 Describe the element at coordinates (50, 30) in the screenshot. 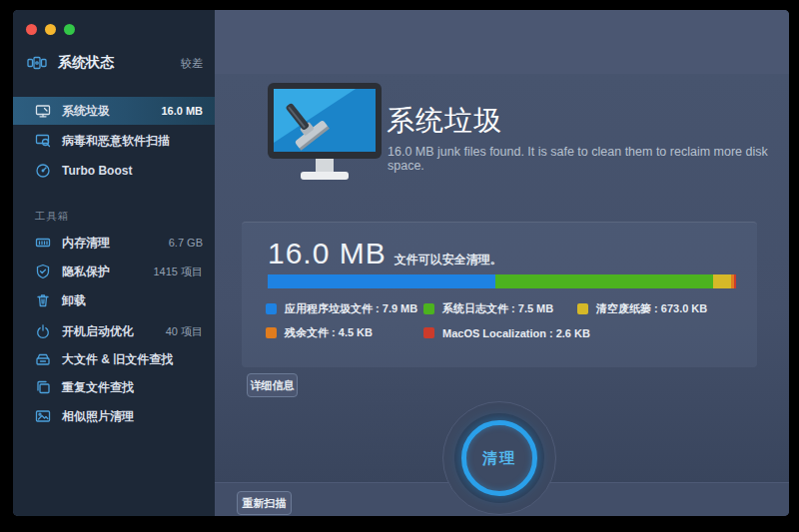

I see `minimize-button` at that location.